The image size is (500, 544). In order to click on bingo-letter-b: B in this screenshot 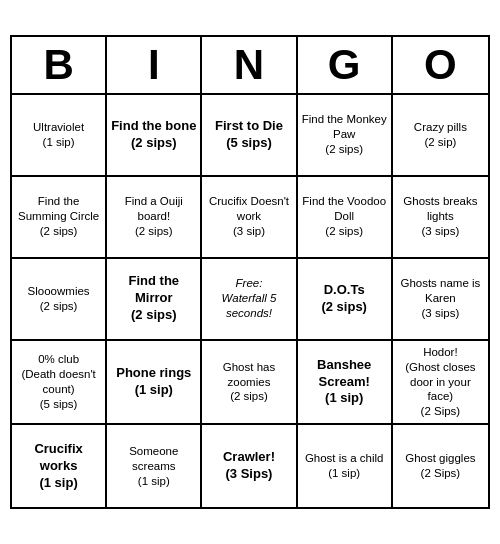, I will do `click(60, 65)`.